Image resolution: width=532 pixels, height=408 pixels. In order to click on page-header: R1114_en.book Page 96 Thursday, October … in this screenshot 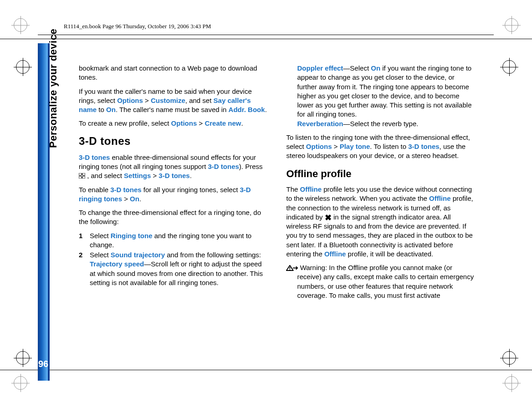, I will do `click(275, 28)`.